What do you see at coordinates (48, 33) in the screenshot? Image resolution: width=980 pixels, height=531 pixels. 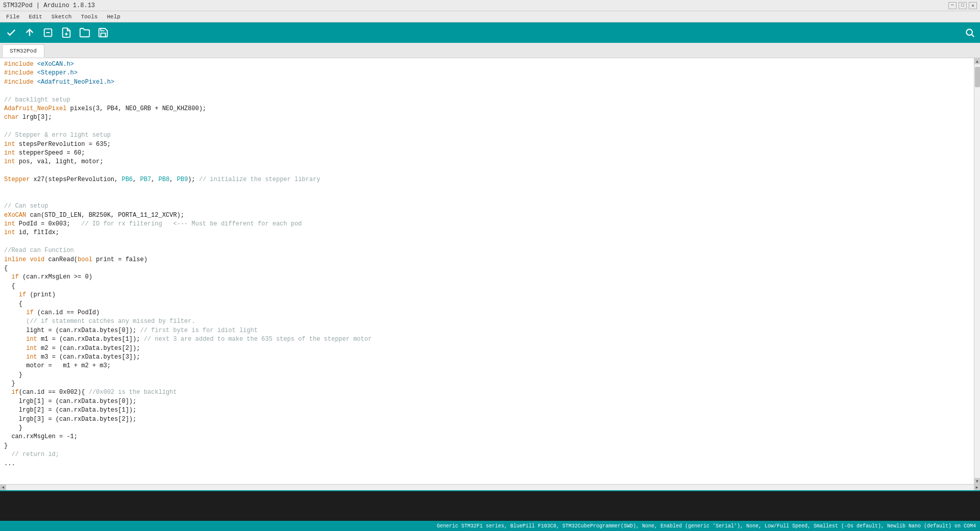 I see `debug-button` at bounding box center [48, 33].